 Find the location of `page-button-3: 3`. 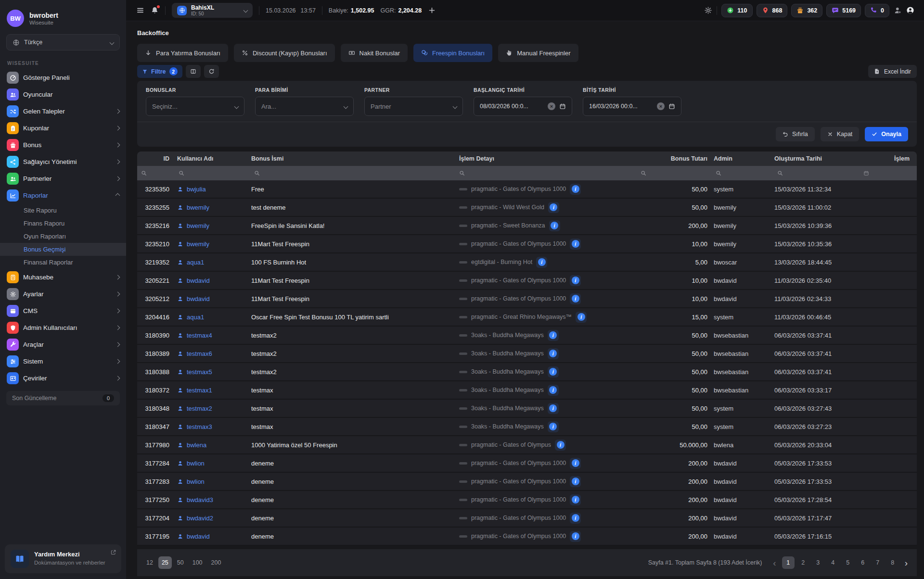

page-button-3: 3 is located at coordinates (818, 563).